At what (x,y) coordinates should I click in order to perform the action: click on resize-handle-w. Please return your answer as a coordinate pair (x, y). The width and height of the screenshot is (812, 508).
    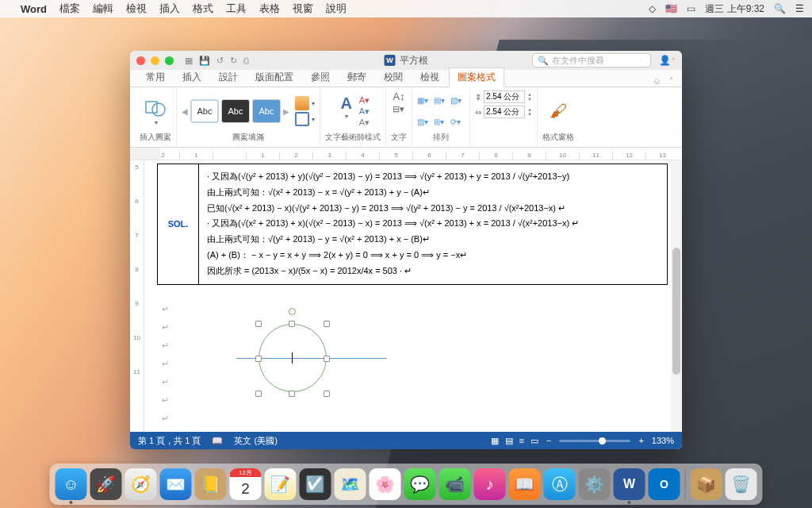
    Looking at the image, I should click on (259, 359).